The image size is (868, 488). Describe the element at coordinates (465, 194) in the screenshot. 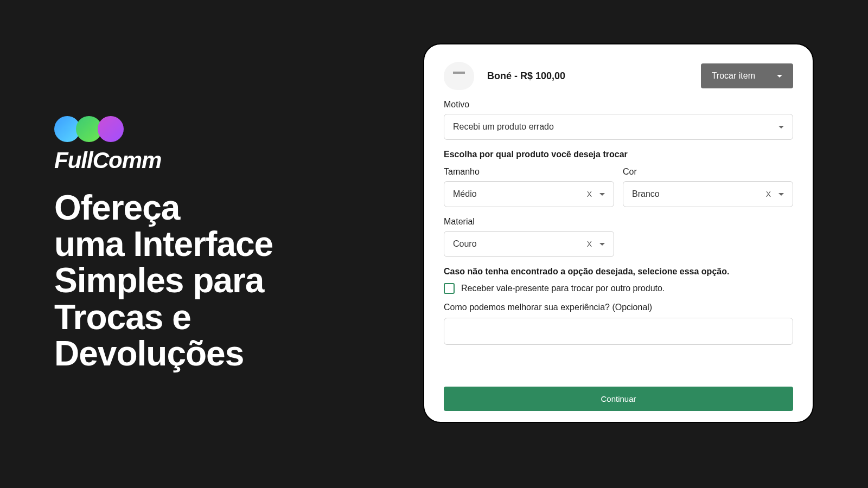

I see `tamanho-value: Médio` at that location.